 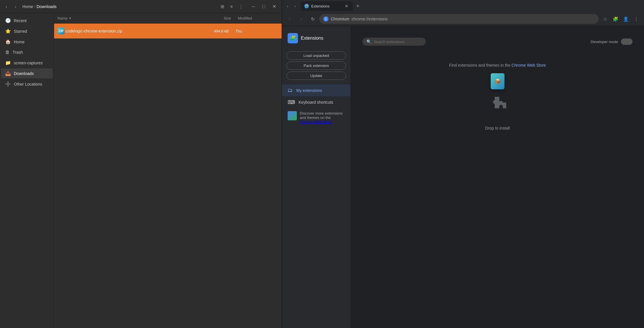 What do you see at coordinates (253, 7) in the screenshot?
I see `minimize-button: ─` at bounding box center [253, 7].